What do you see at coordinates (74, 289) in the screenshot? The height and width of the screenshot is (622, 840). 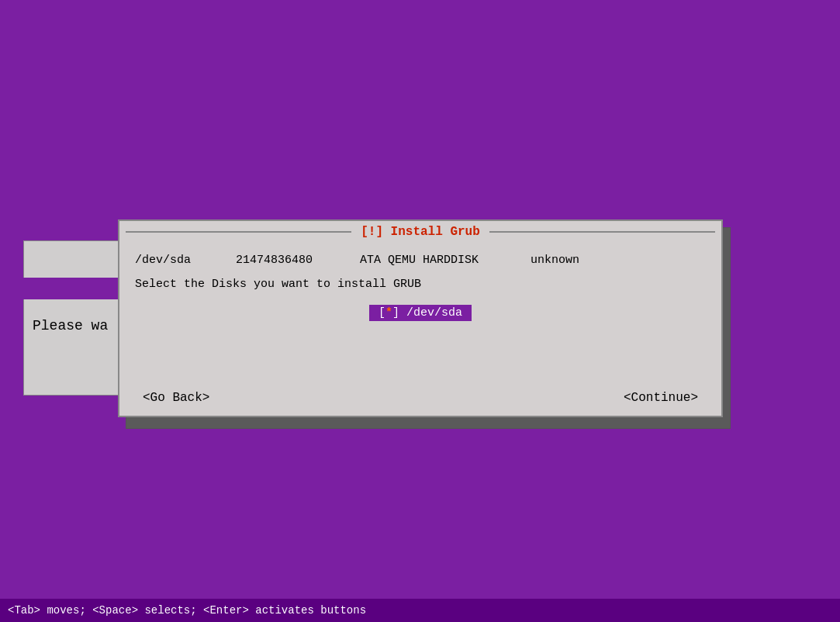 I see `background-bar-left` at bounding box center [74, 289].